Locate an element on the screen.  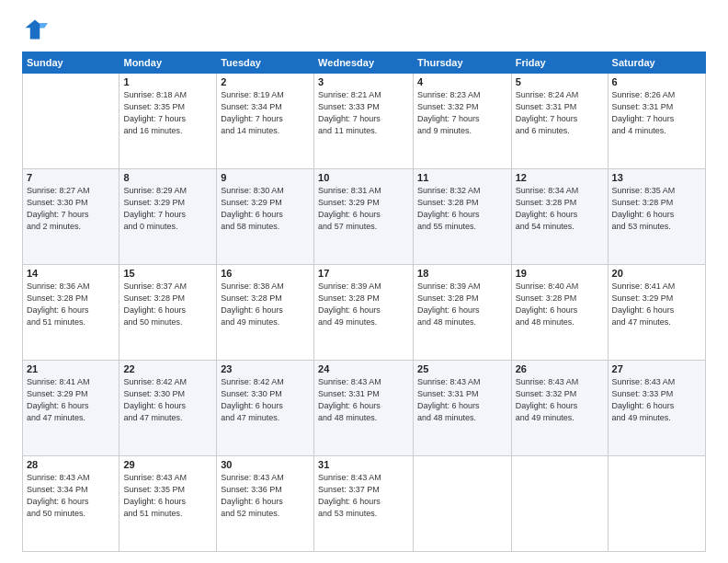
day-number: 4 is located at coordinates (462, 82).